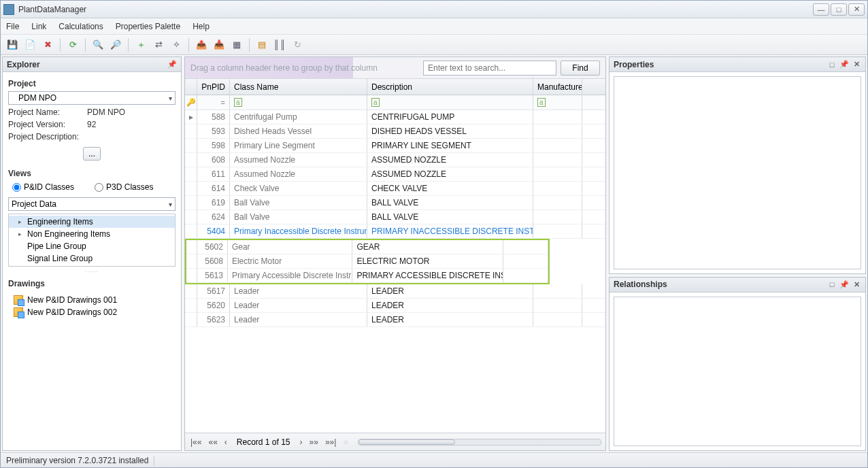  I want to click on close-button: ✕, so click(856, 10).